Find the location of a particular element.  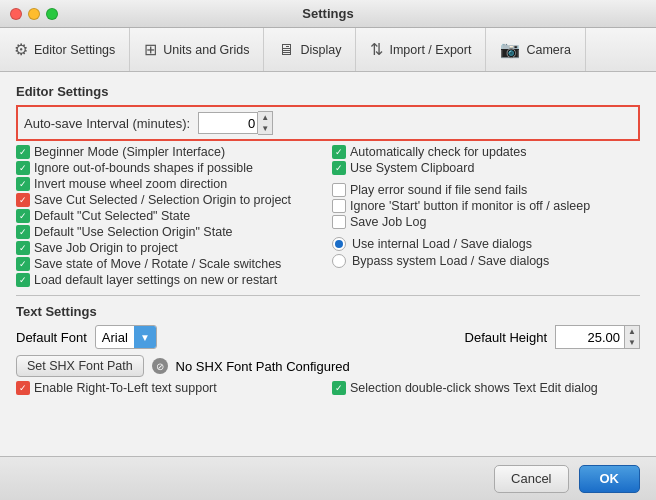

height-label: Default Height is located at coordinates (506, 338).